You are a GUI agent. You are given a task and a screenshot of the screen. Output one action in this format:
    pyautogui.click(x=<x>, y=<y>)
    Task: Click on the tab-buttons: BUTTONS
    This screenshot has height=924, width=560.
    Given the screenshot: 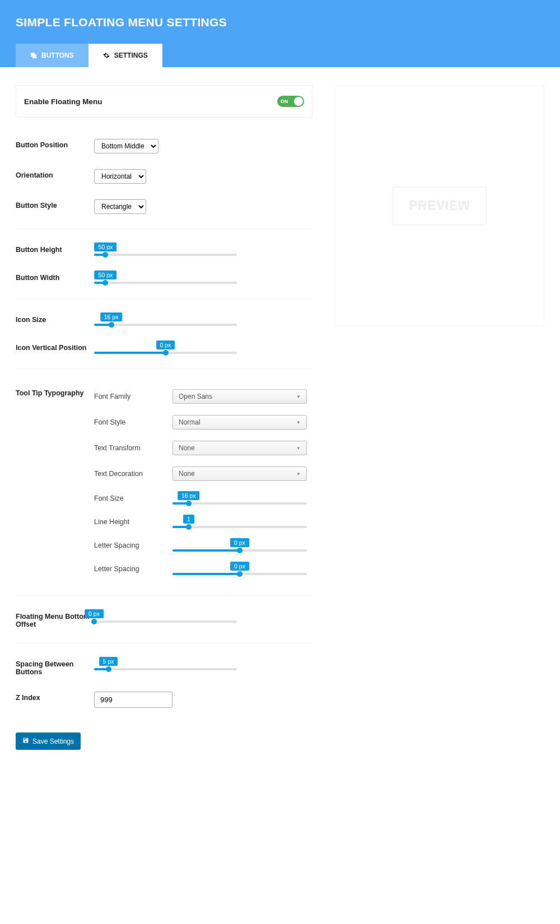 What is the action you would take?
    pyautogui.click(x=52, y=55)
    